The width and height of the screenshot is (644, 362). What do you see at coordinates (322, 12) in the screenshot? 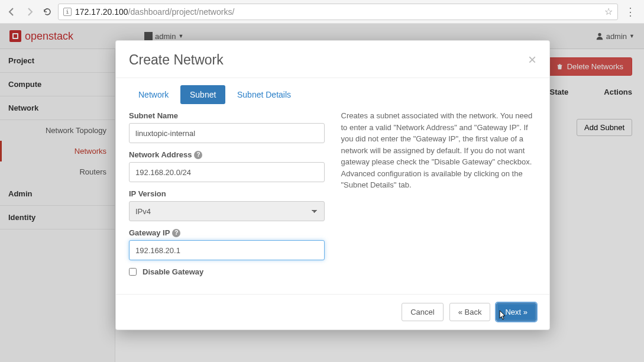
I see `browser-toolbar: i 172.17.20.100/dashboard/project/networ…` at bounding box center [322, 12].